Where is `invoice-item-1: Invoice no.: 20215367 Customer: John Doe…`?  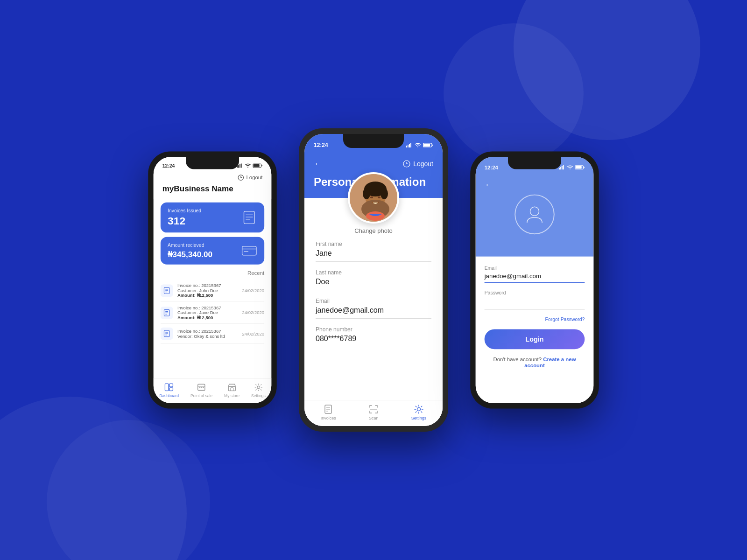
invoice-item-1: Invoice no.: 20215367 Customer: John Doe… is located at coordinates (212, 291).